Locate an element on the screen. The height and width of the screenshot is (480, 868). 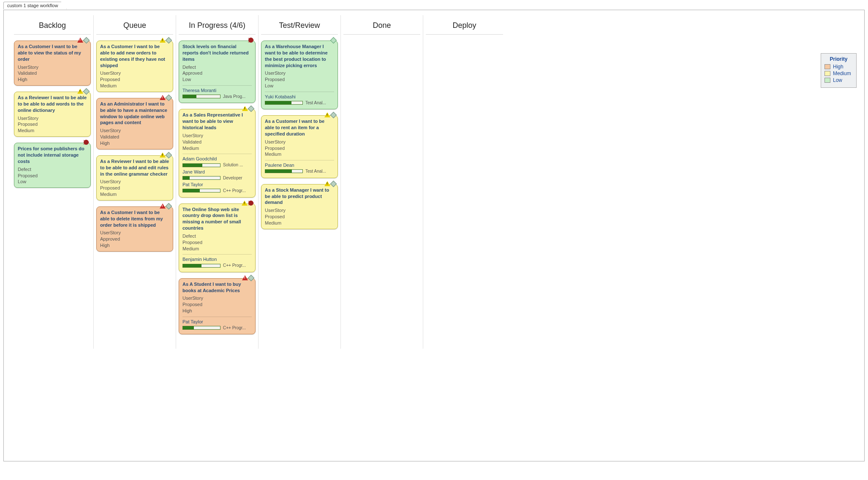
assignee-row: Paulene DeanTest Anal... is located at coordinates (299, 168).